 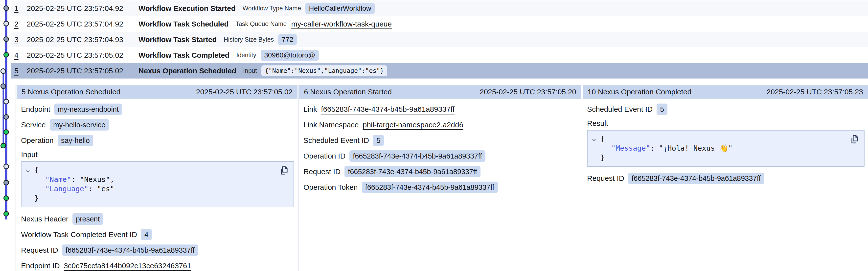 What do you see at coordinates (324, 156) in the screenshot?
I see `field-label: Operation ID` at bounding box center [324, 156].